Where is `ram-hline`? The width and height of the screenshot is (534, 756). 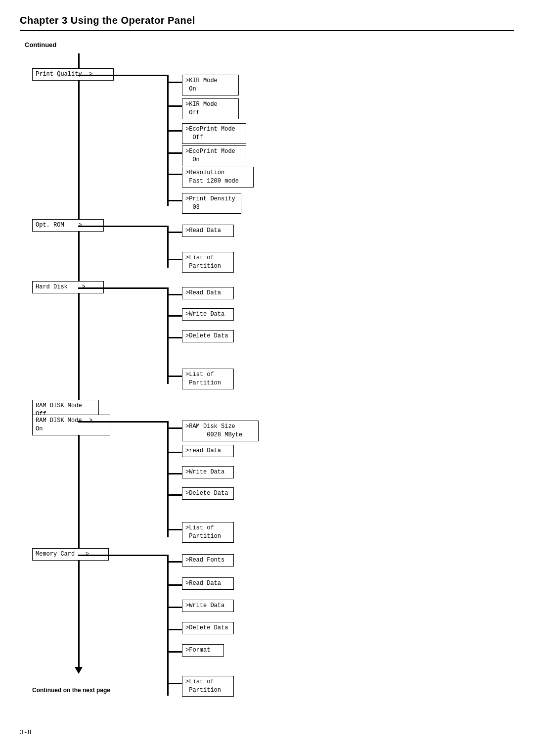 ram-hline is located at coordinates (123, 422).